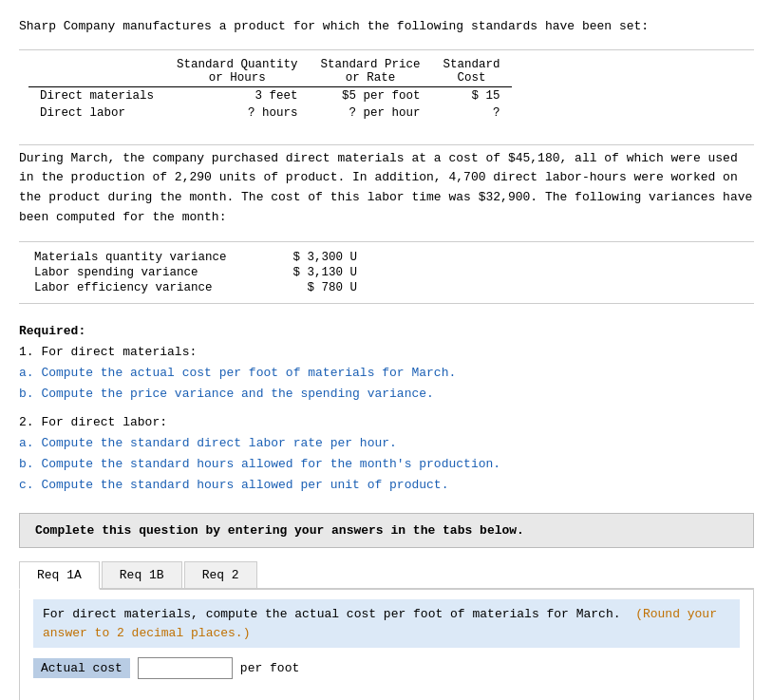  Describe the element at coordinates (386, 188) in the screenshot. I see `description-paragraph: During March, the company purchased dire…` at that location.